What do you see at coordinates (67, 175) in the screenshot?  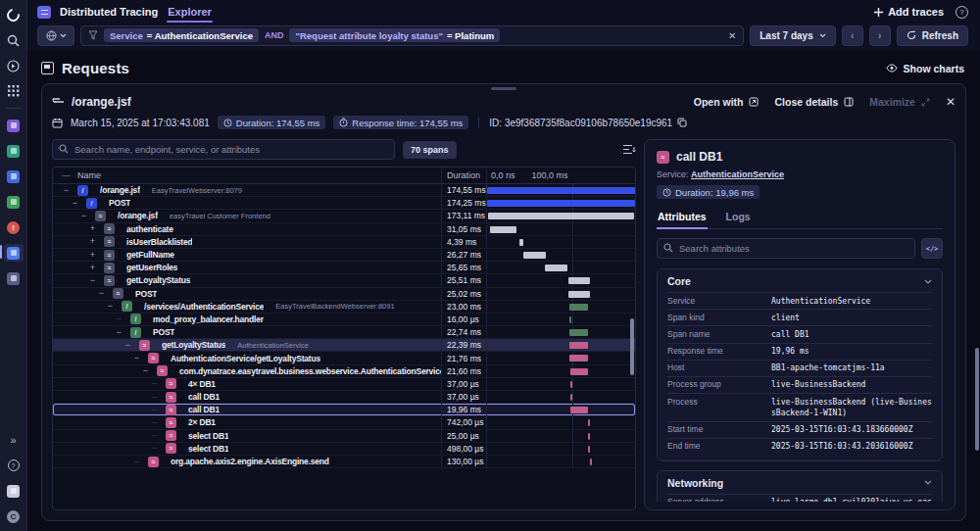 I see `collapse-all-icon: —` at bounding box center [67, 175].